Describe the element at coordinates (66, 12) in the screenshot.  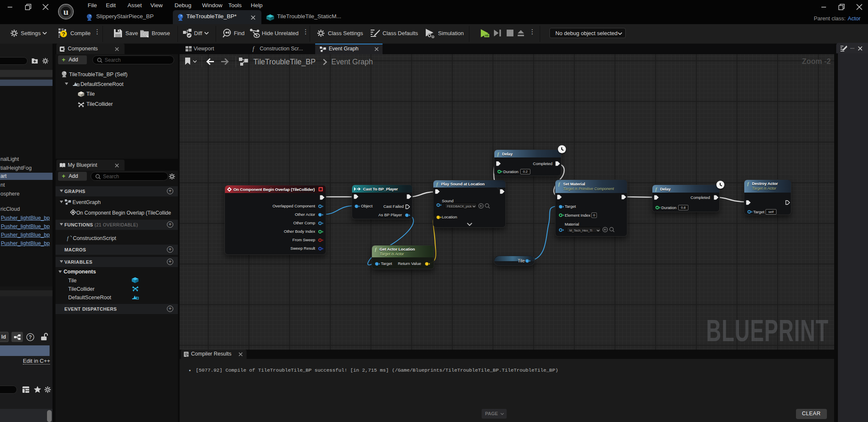
I see `svg-text: u` at that location.